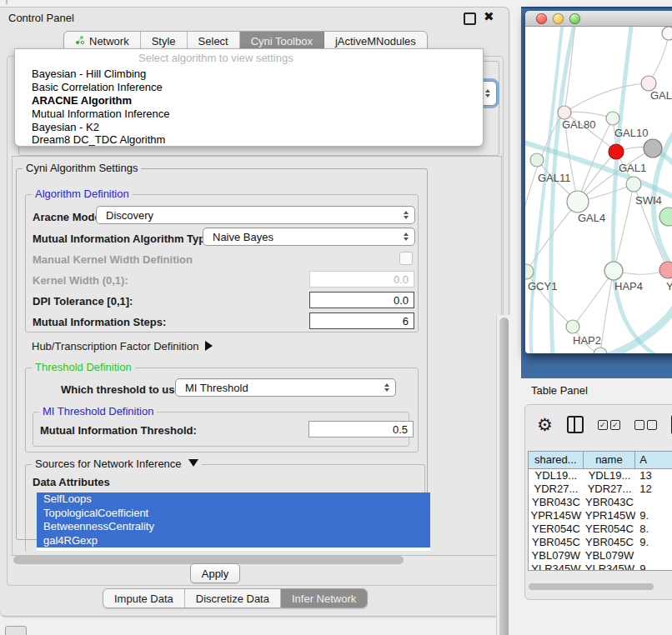 The height and width of the screenshot is (635, 672). Describe the element at coordinates (144, 598) in the screenshot. I see `tab-impute-data: Impute Data` at that location.